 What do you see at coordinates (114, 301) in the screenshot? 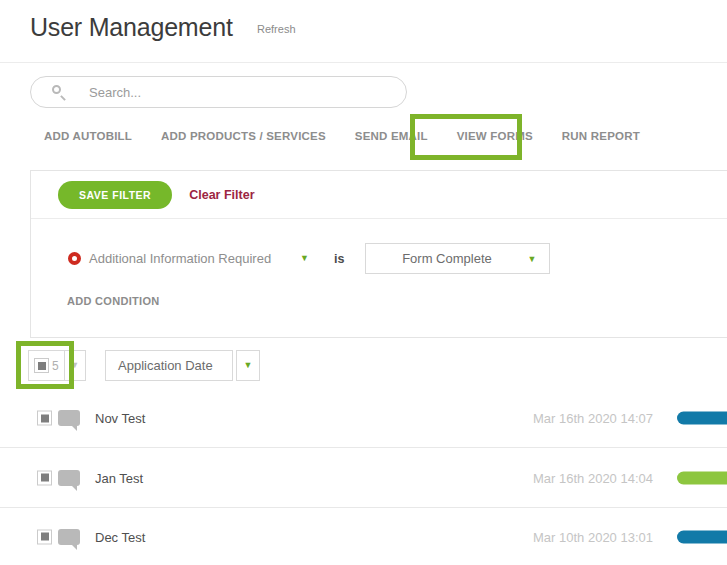
I see `add-condition-button: ADD CONDITION` at bounding box center [114, 301].